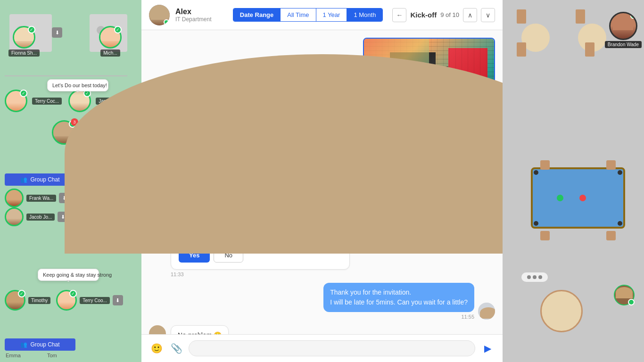 Image resolution: width=644 pixels, height=362 pixels. Describe the element at coordinates (322, 301) in the screenshot. I see `sent-msg-1: Thank you for the invitation.I will be l…` at that location.